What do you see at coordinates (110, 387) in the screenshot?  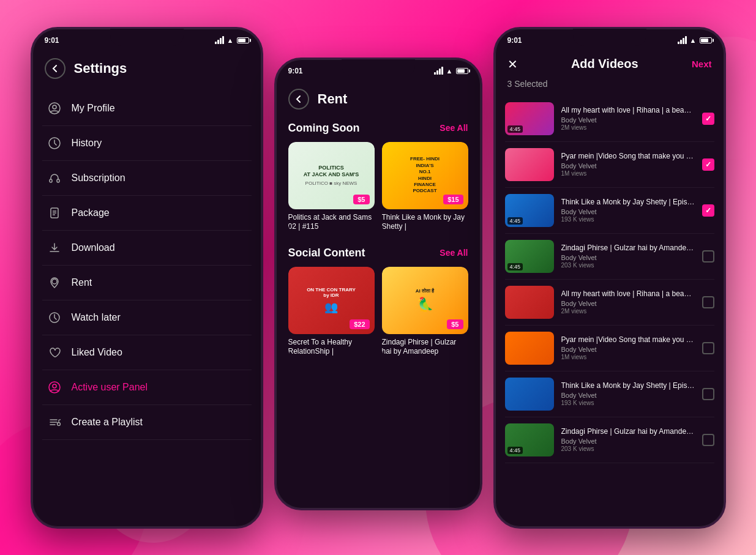 I see `menu-label-active-user: Active user Panel` at bounding box center [110, 387].